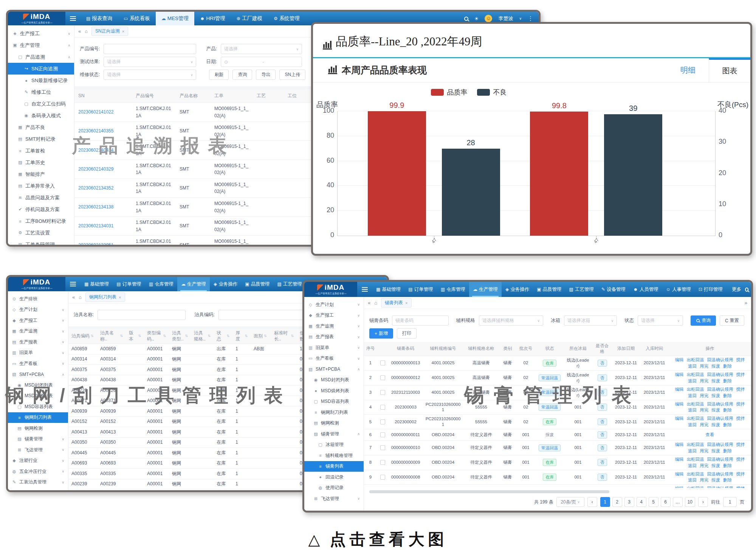 Image resolution: width=756 pixels, height=550 pixels. Describe the element at coordinates (370, 349) in the screenshot. I see `column-header: 序号` at that location.